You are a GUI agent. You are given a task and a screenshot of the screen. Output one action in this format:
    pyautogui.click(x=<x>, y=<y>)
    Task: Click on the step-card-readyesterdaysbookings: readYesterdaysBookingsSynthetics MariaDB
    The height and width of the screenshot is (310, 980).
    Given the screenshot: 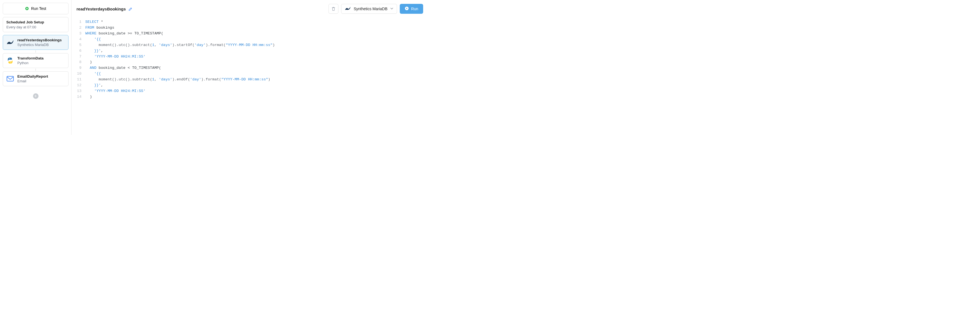 What is the action you would take?
    pyautogui.click(x=36, y=43)
    